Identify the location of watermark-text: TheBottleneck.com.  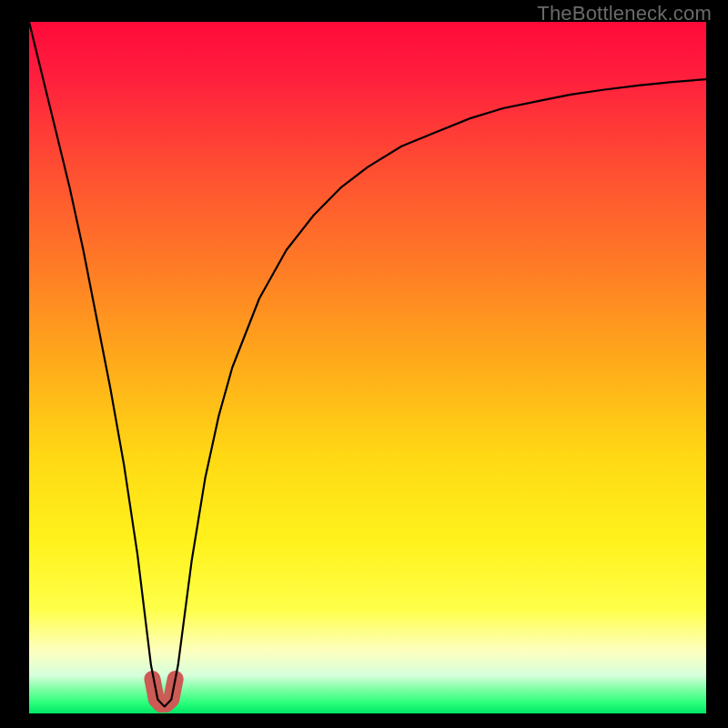
(624, 14).